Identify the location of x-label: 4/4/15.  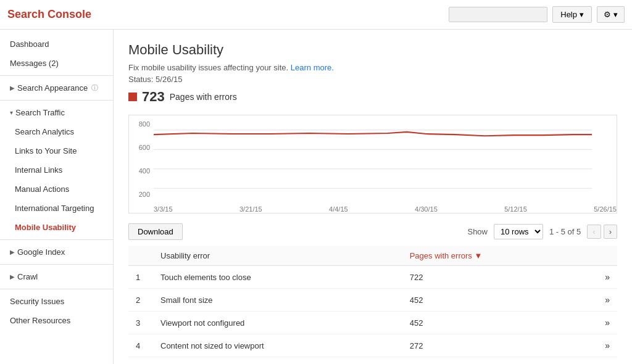
(338, 209).